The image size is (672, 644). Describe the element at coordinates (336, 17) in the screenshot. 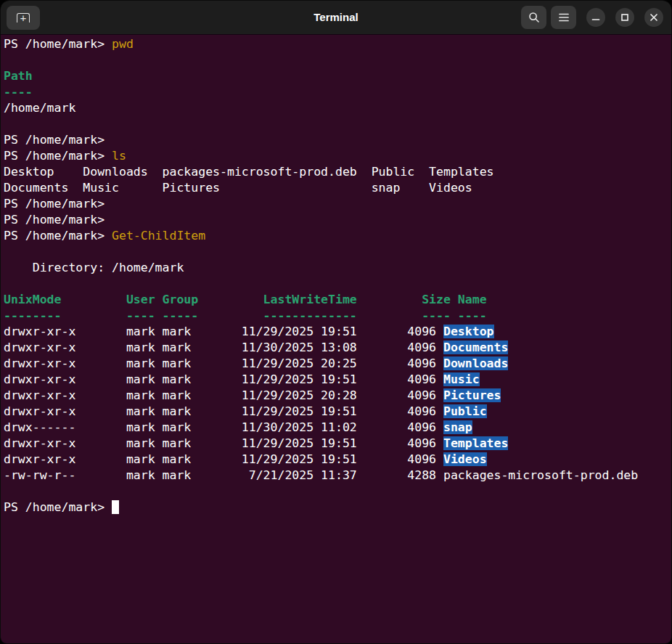

I see `titlebar: Terminal` at that location.